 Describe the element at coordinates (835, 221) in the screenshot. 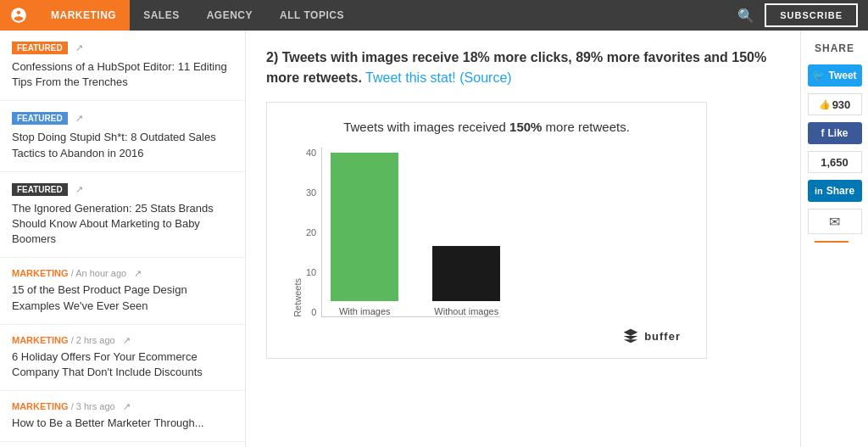

I see `email-share-button: ✉` at that location.